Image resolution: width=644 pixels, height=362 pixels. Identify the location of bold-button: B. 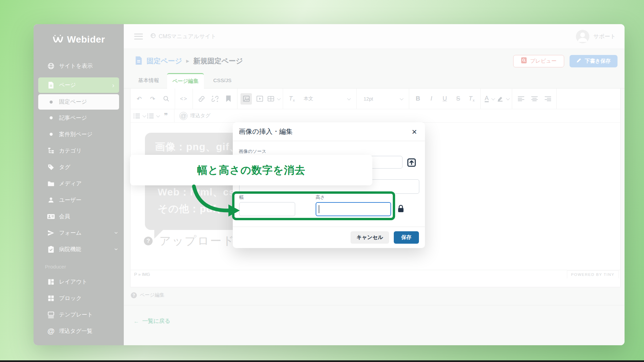
(418, 99).